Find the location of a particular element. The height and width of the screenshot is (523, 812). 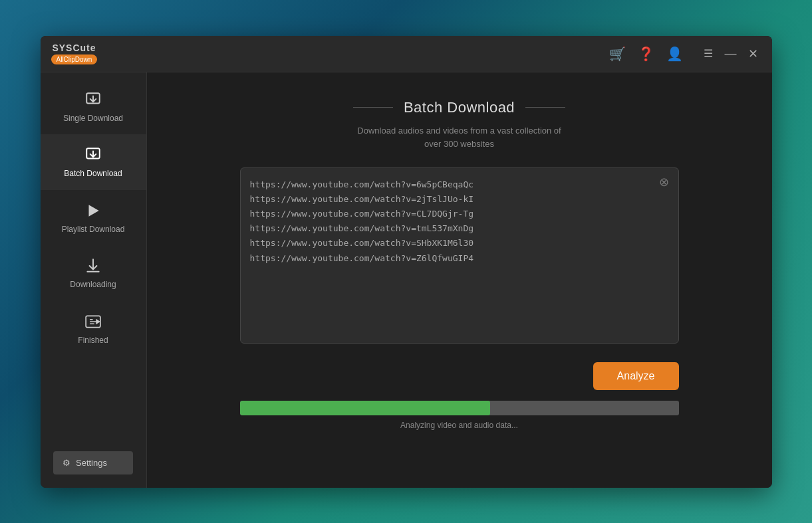

menu-button: ☰ is located at coordinates (708, 54).